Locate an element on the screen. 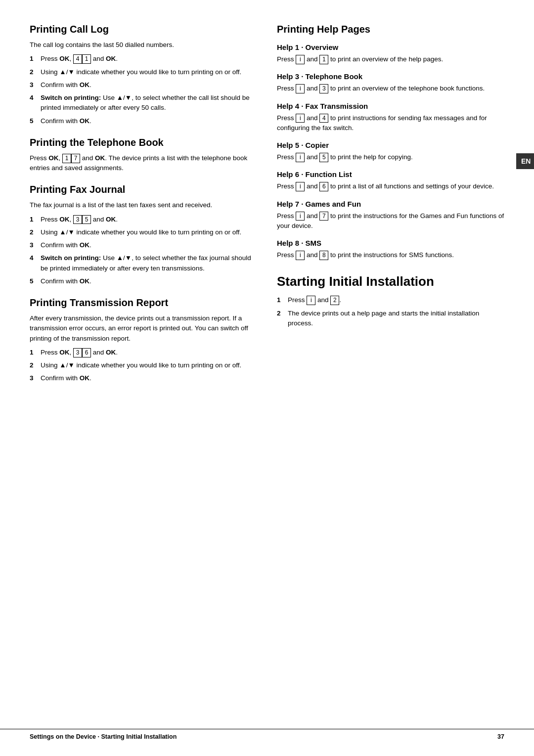  subsection-title-help1: Help 1 · Overview is located at coordinates (391, 47).